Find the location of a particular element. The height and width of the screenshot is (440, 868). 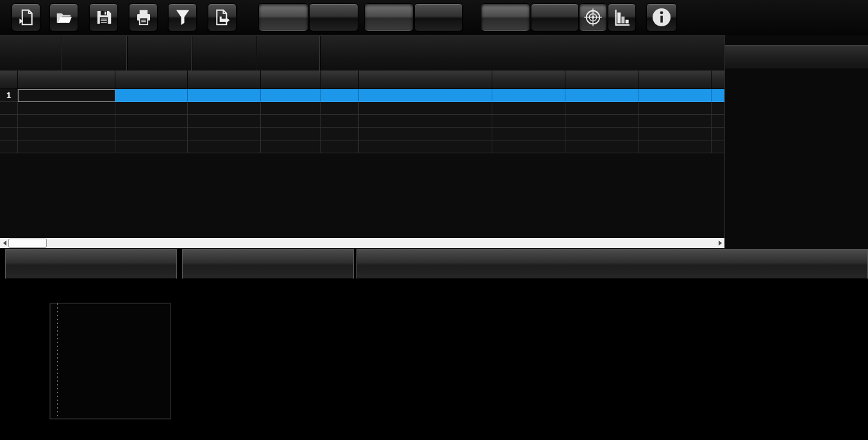

horizontal-scrollbar is located at coordinates (362, 243).